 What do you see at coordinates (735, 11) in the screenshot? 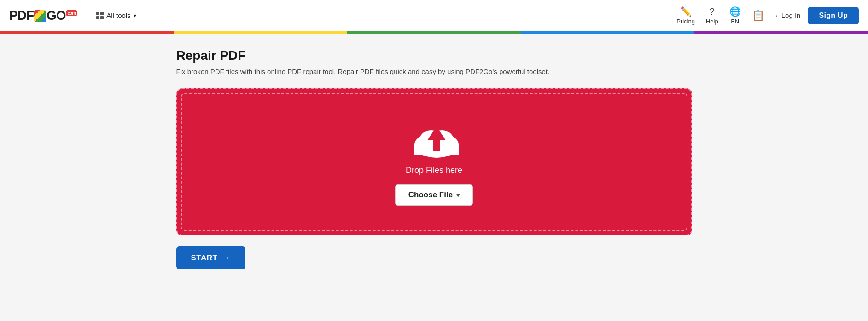
I see `language-icon: 🌐` at bounding box center [735, 11].